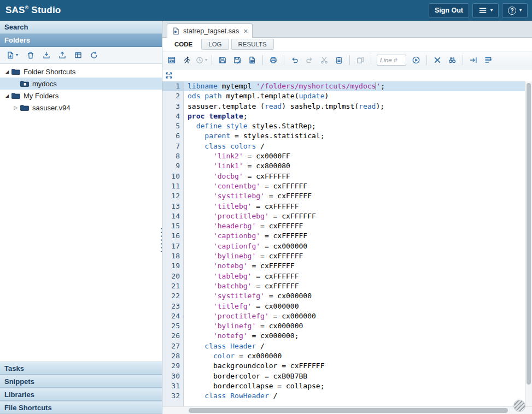 The height and width of the screenshot is (414, 532). I want to click on code-line-11: 'contentbg' = cxFFFFFF, so click(358, 186).